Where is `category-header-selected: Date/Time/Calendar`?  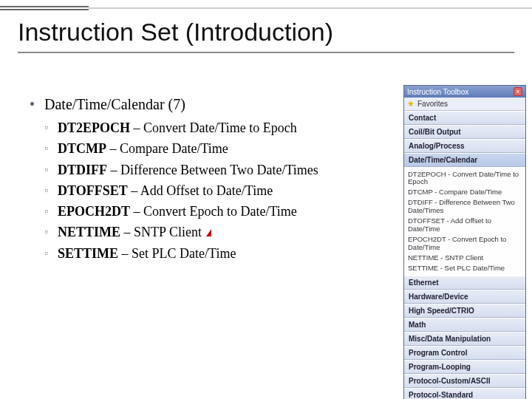 category-header-selected: Date/Time/Calendar is located at coordinates (465, 160).